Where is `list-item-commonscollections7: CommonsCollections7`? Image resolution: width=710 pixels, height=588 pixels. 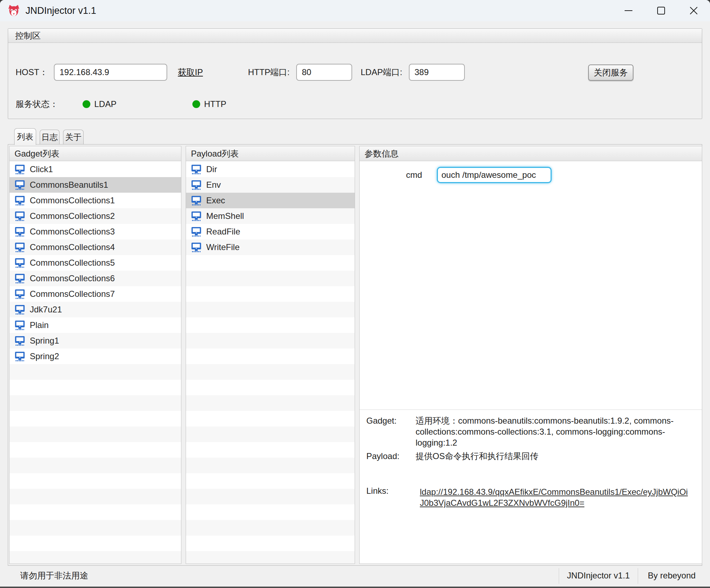 list-item-commonscollections7: CommonsCollections7 is located at coordinates (95, 294).